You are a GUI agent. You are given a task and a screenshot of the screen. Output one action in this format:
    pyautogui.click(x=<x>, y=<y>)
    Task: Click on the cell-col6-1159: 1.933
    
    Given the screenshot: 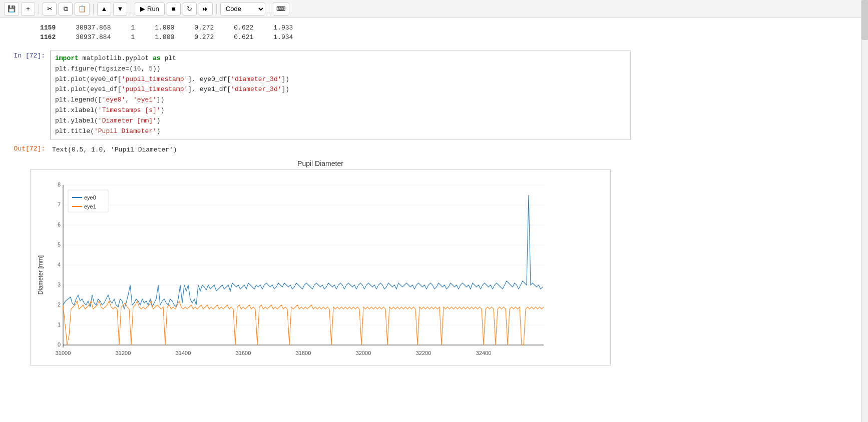 What is the action you would take?
    pyautogui.click(x=283, y=28)
    